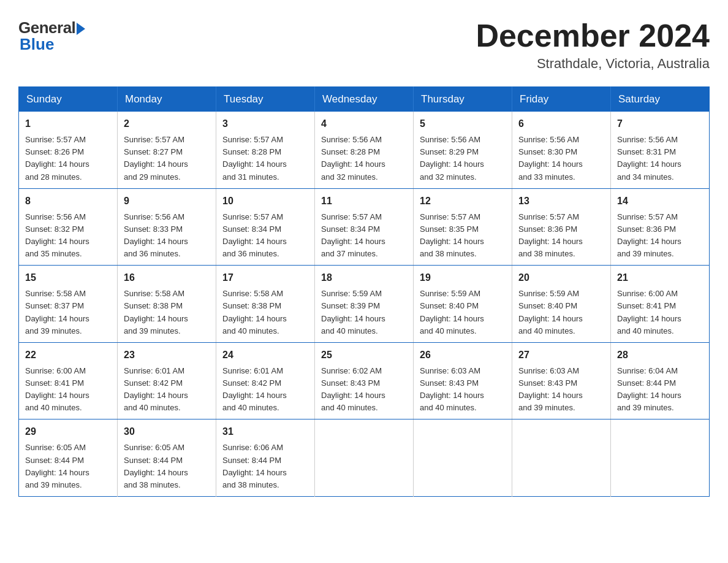 The width and height of the screenshot is (728, 563). What do you see at coordinates (550, 158) in the screenshot?
I see `day-info: Sunrise: 5:56 AMSunset: 8:30 PMDaylight:…` at bounding box center [550, 158].